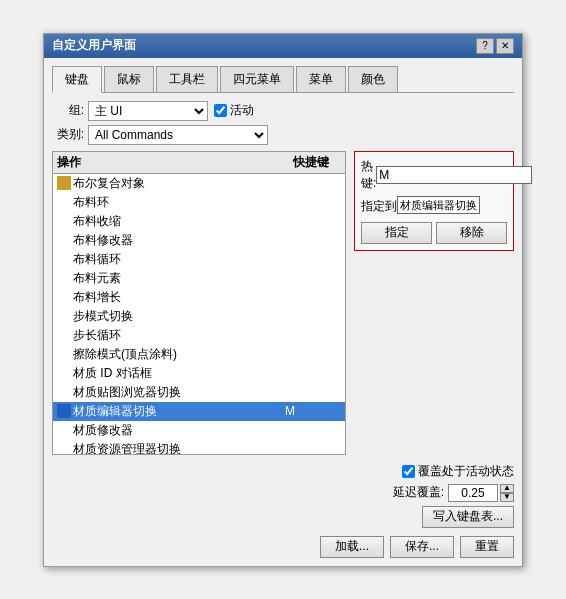 The width and height of the screenshot is (566, 599). I want to click on save-button: 保存..., so click(422, 547).